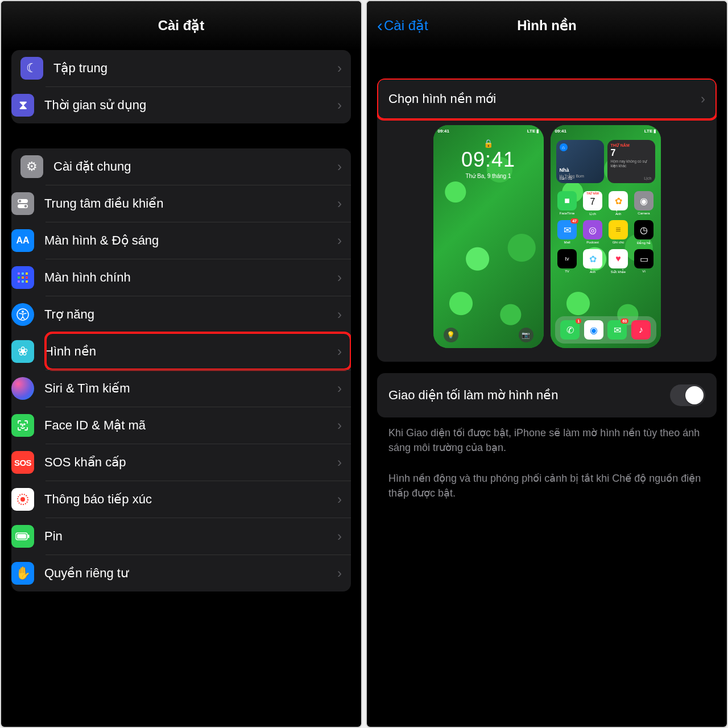  Describe the element at coordinates (23, 462) in the screenshot. I see `sos-icon: SOS` at that location.